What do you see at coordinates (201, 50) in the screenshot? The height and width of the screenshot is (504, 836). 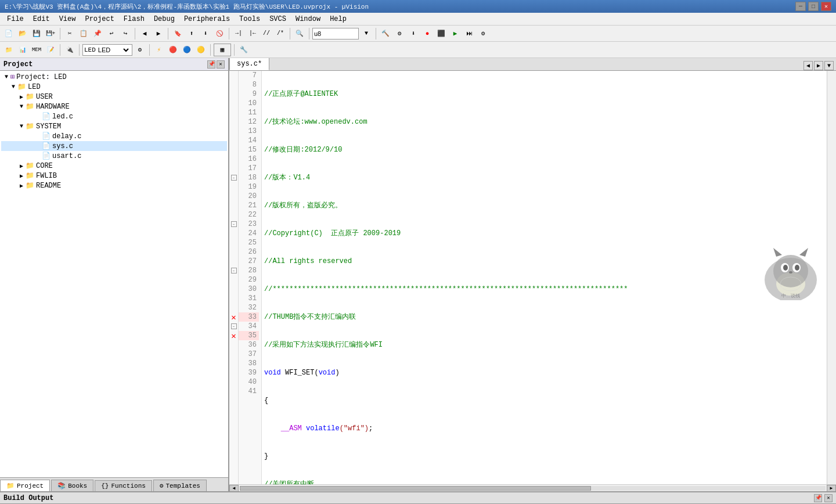 I see `flash4-button: 🟡` at bounding box center [201, 50].